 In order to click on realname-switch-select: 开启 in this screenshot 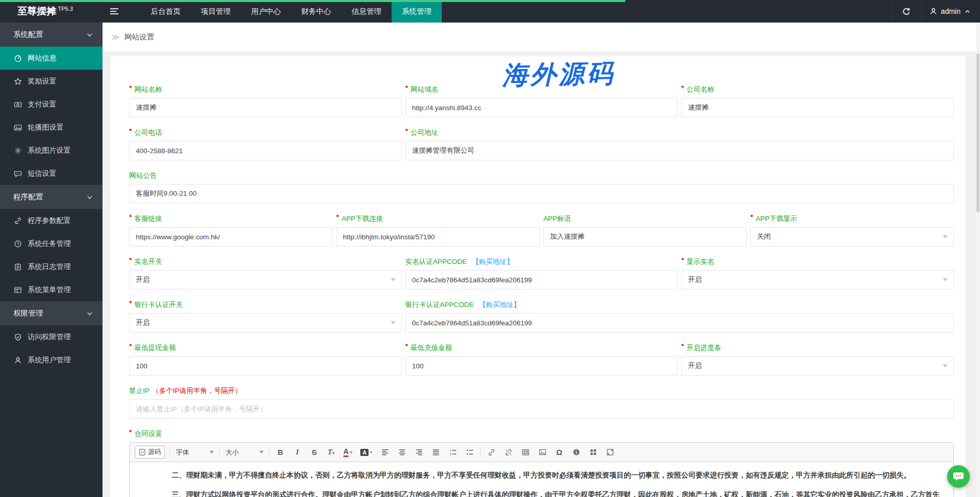, I will do `click(266, 280)`.